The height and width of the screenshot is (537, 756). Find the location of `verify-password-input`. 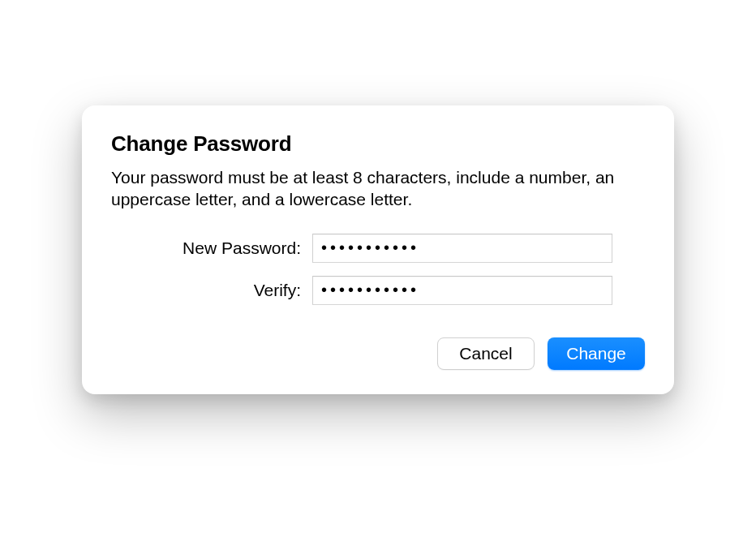

verify-password-input is located at coordinates (462, 290).